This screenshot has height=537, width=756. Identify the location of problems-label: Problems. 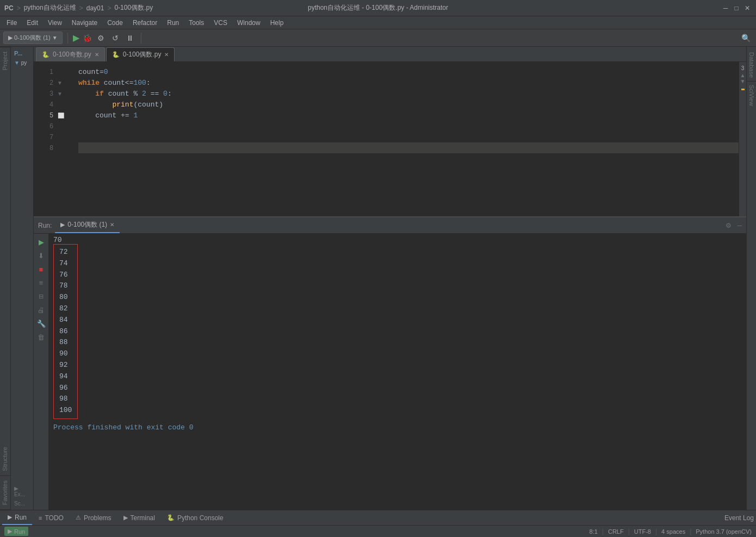
(98, 518).